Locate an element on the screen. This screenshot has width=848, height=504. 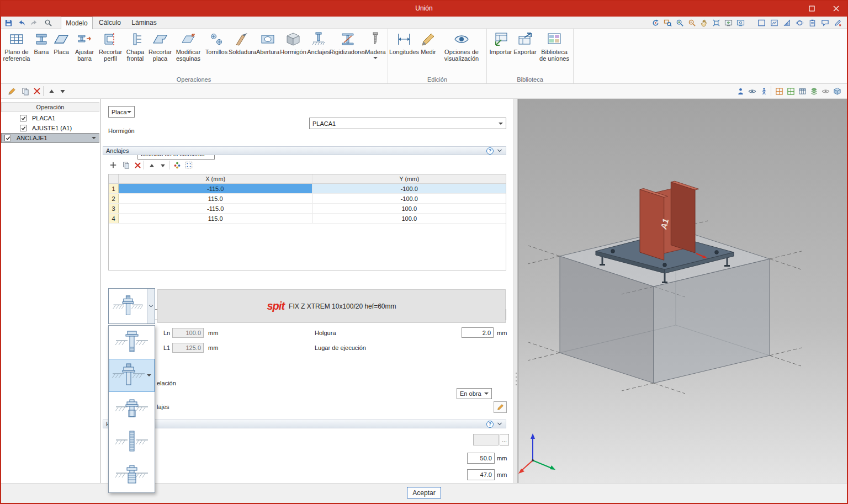
panel-splitter is located at coordinates (516, 291).